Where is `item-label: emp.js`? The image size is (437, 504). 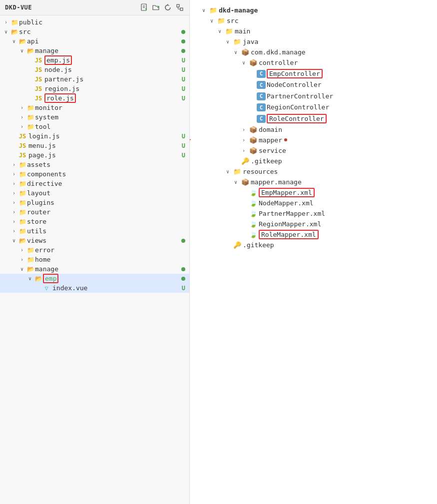 item-label: emp.js is located at coordinates (109, 60).